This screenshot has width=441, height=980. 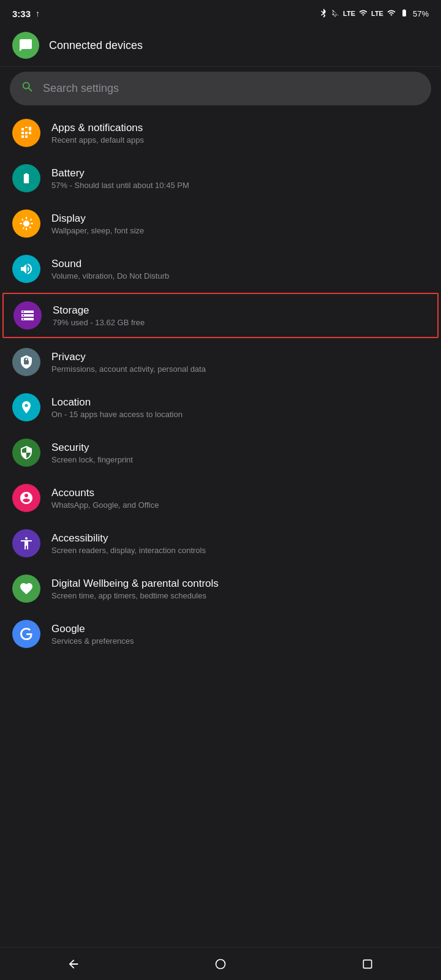 What do you see at coordinates (74, 964) in the screenshot?
I see `nav-back-button` at bounding box center [74, 964].